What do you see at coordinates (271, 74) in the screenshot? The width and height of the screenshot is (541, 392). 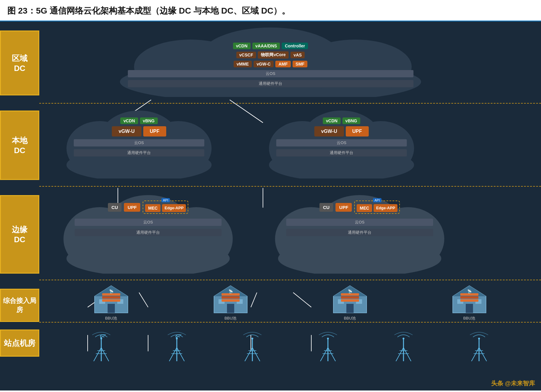 I see `quyu-yunos: 云OS` at bounding box center [271, 74].